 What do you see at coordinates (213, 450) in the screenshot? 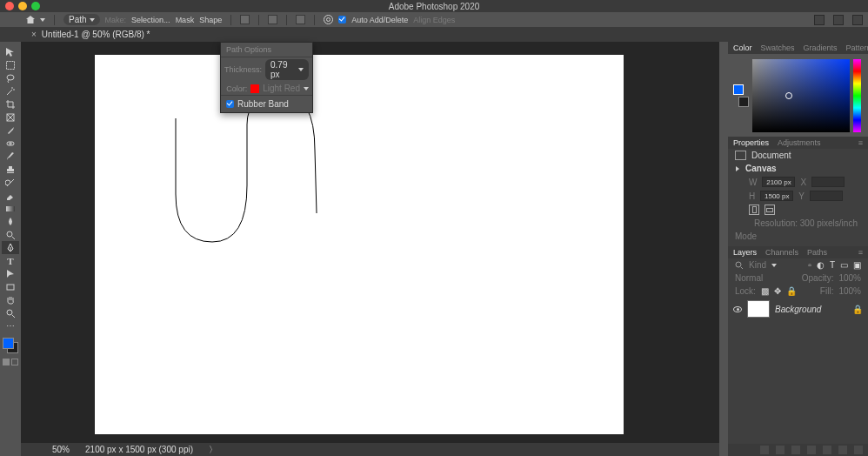
I see `status-caret-icon: 〉` at bounding box center [213, 450].